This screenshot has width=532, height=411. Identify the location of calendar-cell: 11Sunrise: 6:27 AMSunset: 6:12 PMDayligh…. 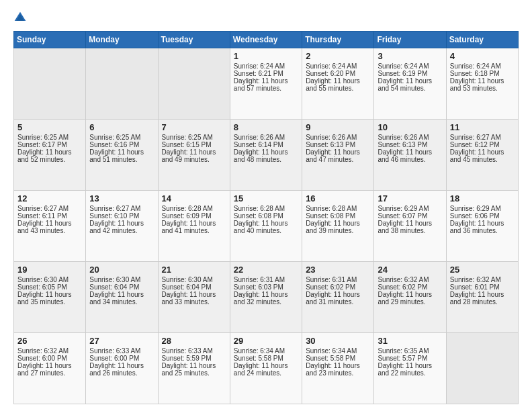
(482, 155).